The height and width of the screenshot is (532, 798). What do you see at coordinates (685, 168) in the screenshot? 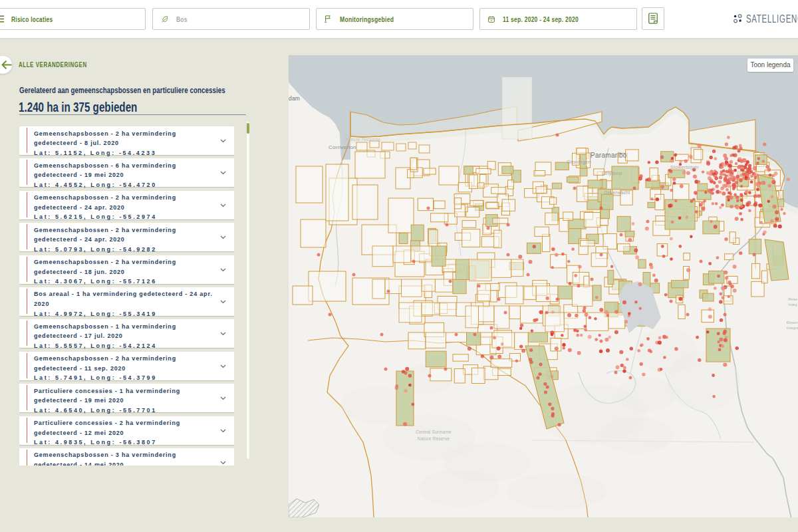
I see `svg-text: Stolkertsijver` at bounding box center [685, 168].